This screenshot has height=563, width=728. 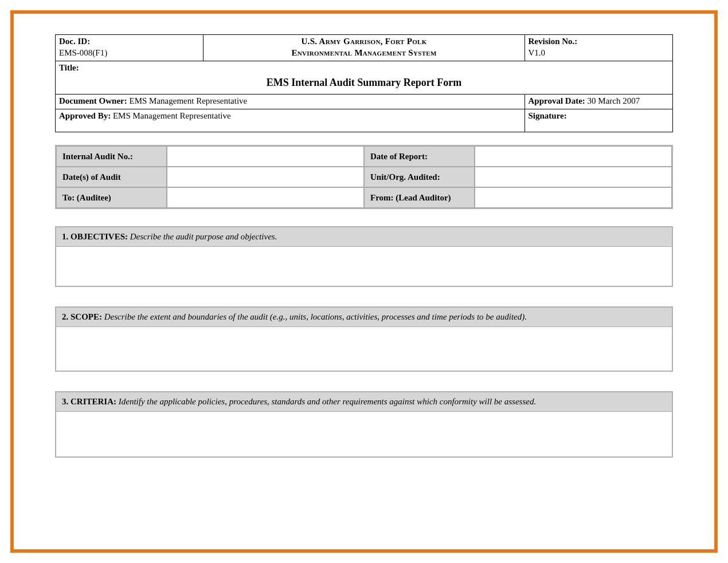 I want to click on dates-audit-field, so click(x=265, y=177).